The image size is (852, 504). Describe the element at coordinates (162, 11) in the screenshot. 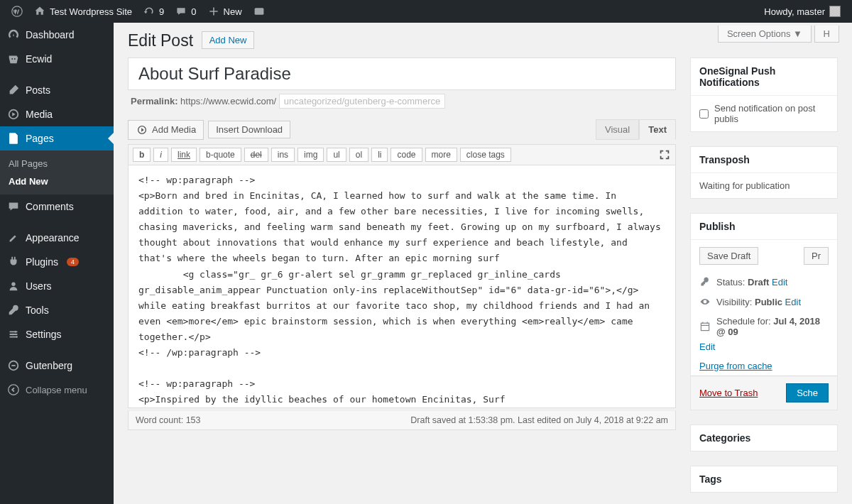

I see `updates-count: 9` at that location.